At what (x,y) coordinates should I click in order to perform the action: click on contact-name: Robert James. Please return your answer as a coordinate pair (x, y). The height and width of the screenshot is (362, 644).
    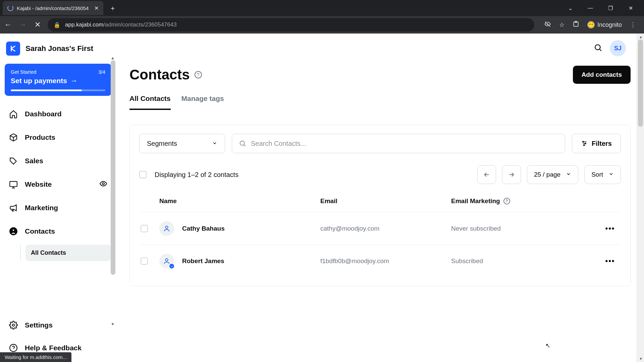
    Looking at the image, I should click on (203, 261).